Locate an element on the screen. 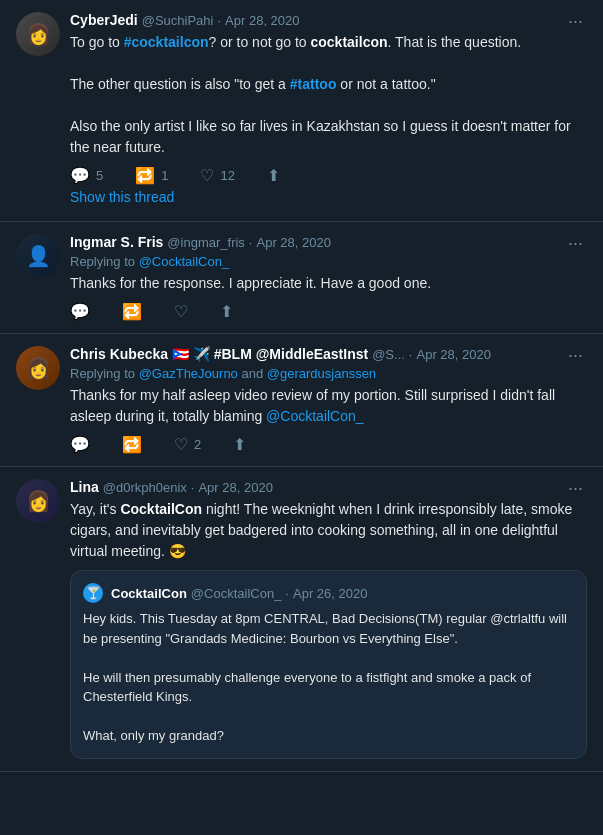 The image size is (603, 835). display-name-chris: Chris Kubecka 🇵🇷 ✈️ #BLM @MiddleEastInst is located at coordinates (219, 354).